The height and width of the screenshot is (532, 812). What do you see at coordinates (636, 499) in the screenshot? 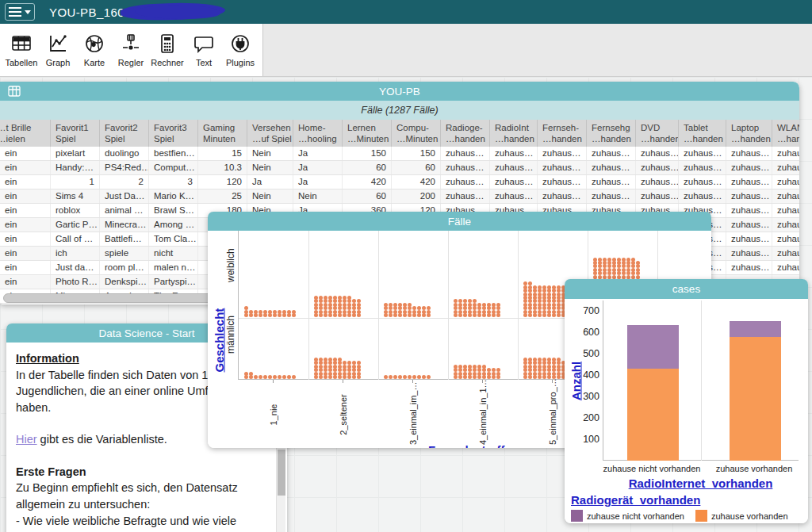
I see `legend-attribute-link: Radiogerät_vorhanden` at bounding box center [636, 499].